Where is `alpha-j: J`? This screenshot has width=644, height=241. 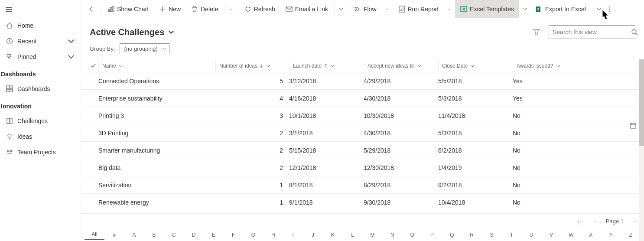 alpha-j: J is located at coordinates (313, 235).